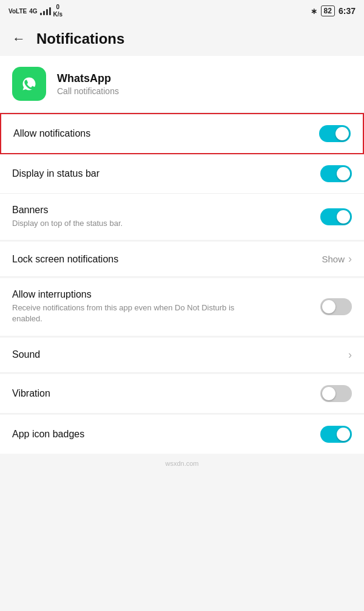 The width and height of the screenshot is (364, 611). Describe the element at coordinates (166, 394) in the screenshot. I see `setting-text-vibration: Vibration` at that location.